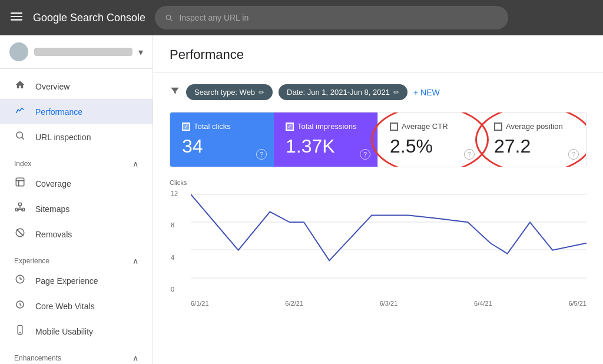 This screenshot has height=364, width=603. What do you see at coordinates (332, 18) in the screenshot?
I see `search-bar` at bounding box center [332, 18].